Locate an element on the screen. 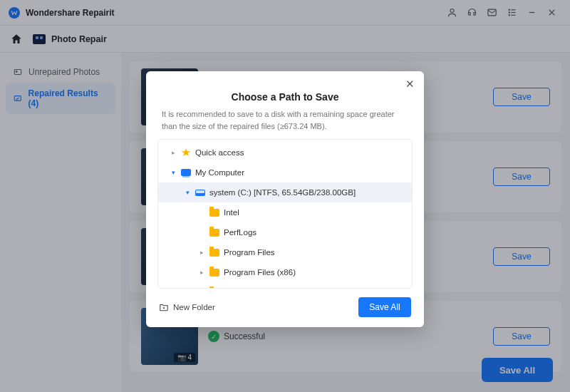 Image resolution: width=570 pixels, height=392 pixels. tree-drive-c: ▾system (C:) [NTFS, 65.54GB/238.00GB] is located at coordinates (285, 192).